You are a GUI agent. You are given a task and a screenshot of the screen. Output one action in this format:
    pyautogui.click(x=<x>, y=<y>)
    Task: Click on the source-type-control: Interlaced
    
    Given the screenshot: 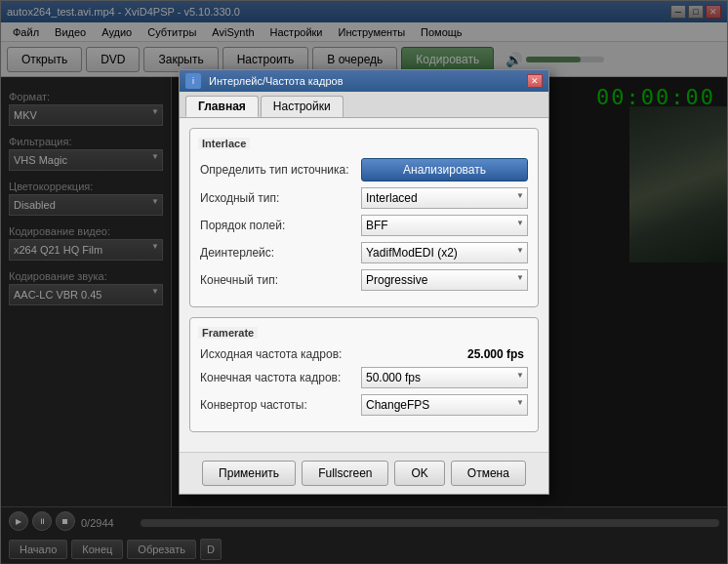 What is the action you would take?
    pyautogui.click(x=445, y=198)
    